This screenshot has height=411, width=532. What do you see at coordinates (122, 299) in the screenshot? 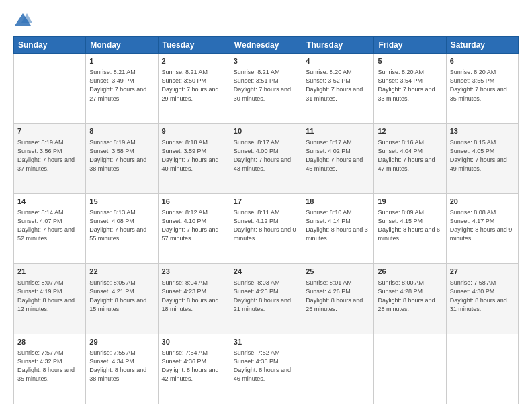
I see `calendar-cell: 22Sunrise: 8:05 AMSunset: 4:21 PMDayligh…` at bounding box center [122, 299].